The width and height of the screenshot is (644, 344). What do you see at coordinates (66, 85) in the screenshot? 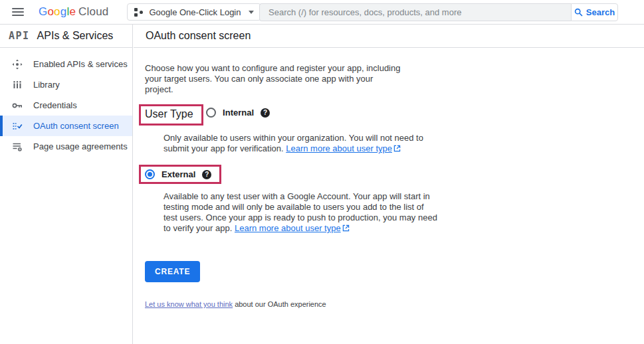
I see `sidebar-item-library: Library` at bounding box center [66, 85].